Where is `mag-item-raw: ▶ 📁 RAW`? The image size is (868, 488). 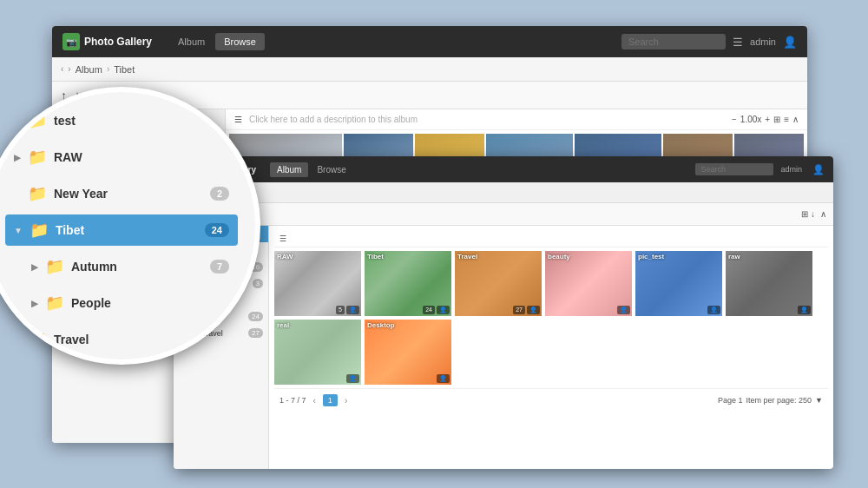 mag-item-raw: ▶ 📁 RAW is located at coordinates (122, 157).